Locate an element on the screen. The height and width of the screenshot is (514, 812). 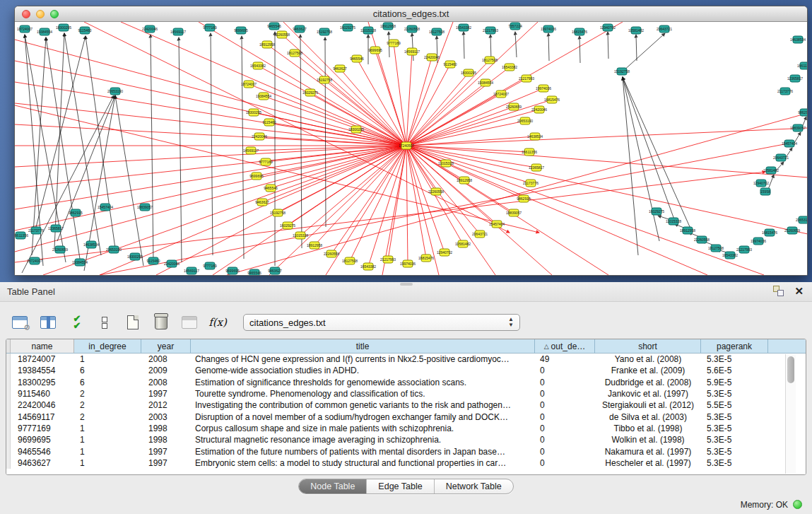
column-header-pagerank: pagerank is located at coordinates (735, 346).